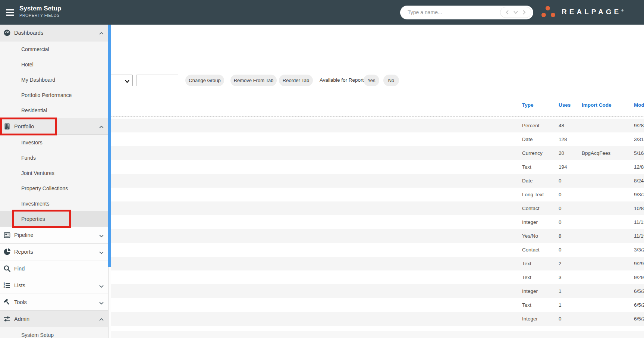 The width and height of the screenshot is (644, 338). I want to click on name-search-input, so click(454, 12).